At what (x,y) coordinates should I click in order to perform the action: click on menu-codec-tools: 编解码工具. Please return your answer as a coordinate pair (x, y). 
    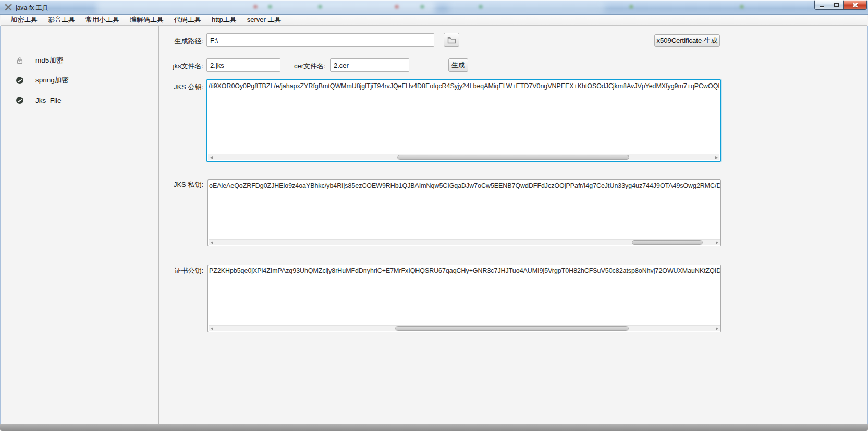
    Looking at the image, I should click on (147, 20).